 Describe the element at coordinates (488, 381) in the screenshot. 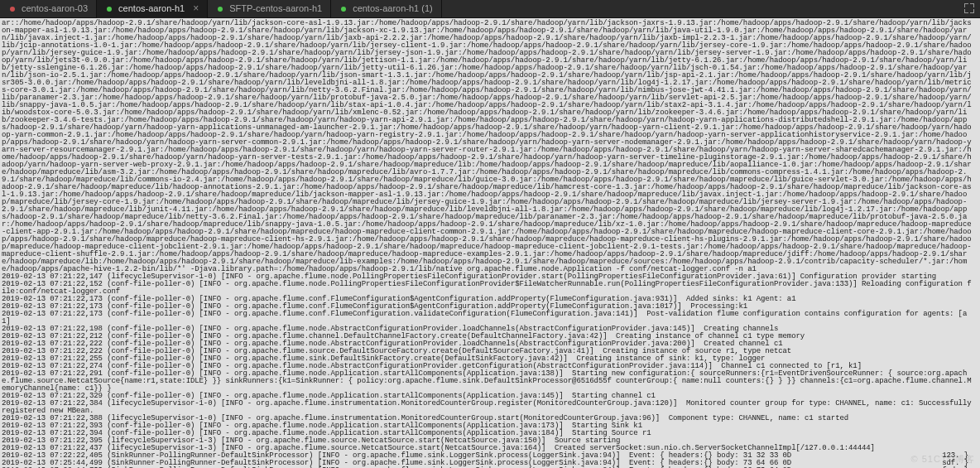

I see `log-line: 2019-02-13 07:21:22,291 (conf-file-polle…` at that location.